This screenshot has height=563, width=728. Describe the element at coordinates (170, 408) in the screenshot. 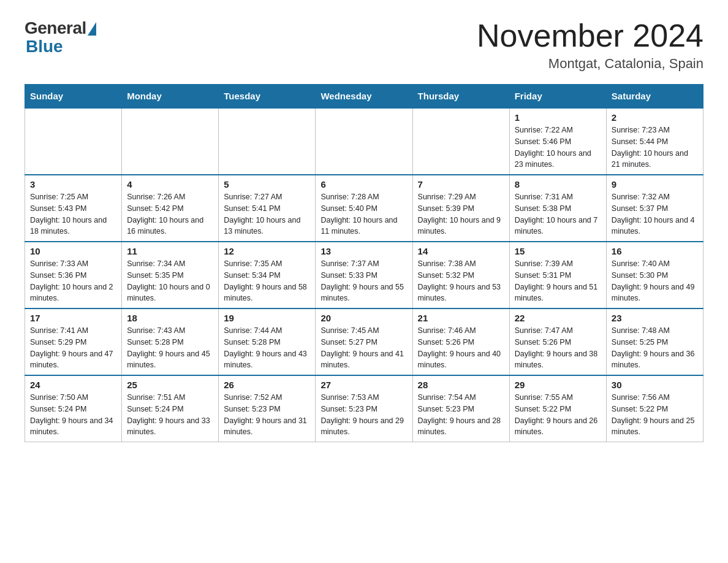

I see `calendar-day-cell: 25Sunrise: 7:51 AMSunset: 5:24 PMDayligh…` at that location.